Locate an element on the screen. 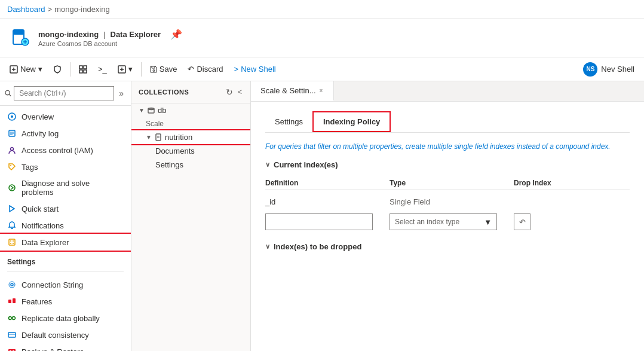 The height and width of the screenshot is (351, 644). replicate-label: Replicate data globally is located at coordinates (61, 318).